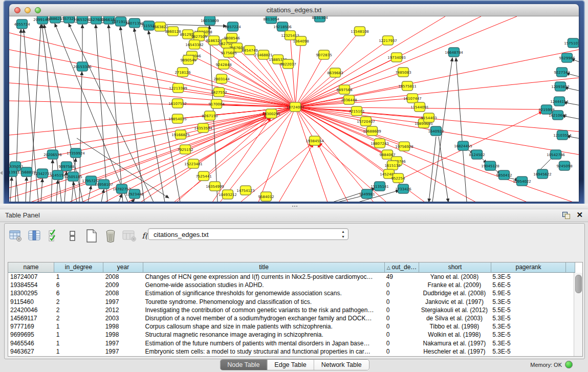 Image resolution: width=588 pixels, height=372 pixels. Describe the element at coordinates (79, 302) in the screenshot. I see `table-cell: 2` at that location.